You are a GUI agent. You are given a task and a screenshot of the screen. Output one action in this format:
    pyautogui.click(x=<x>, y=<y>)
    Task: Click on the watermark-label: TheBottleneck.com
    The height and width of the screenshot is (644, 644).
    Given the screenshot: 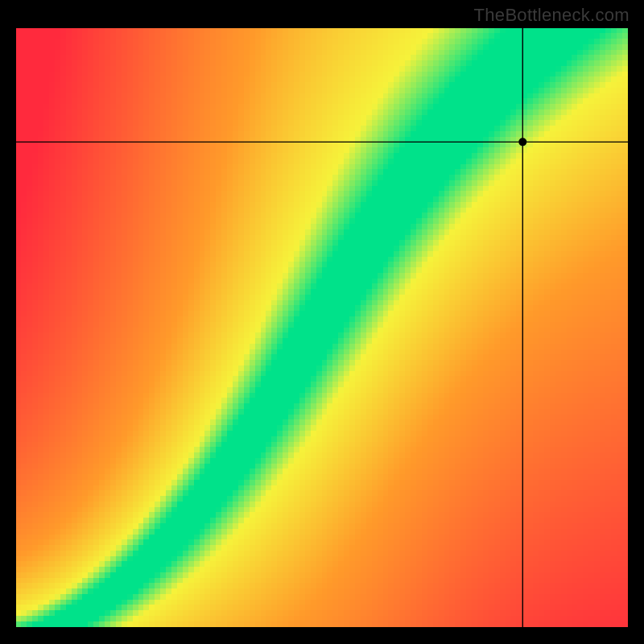 What is the action you would take?
    pyautogui.click(x=552, y=15)
    